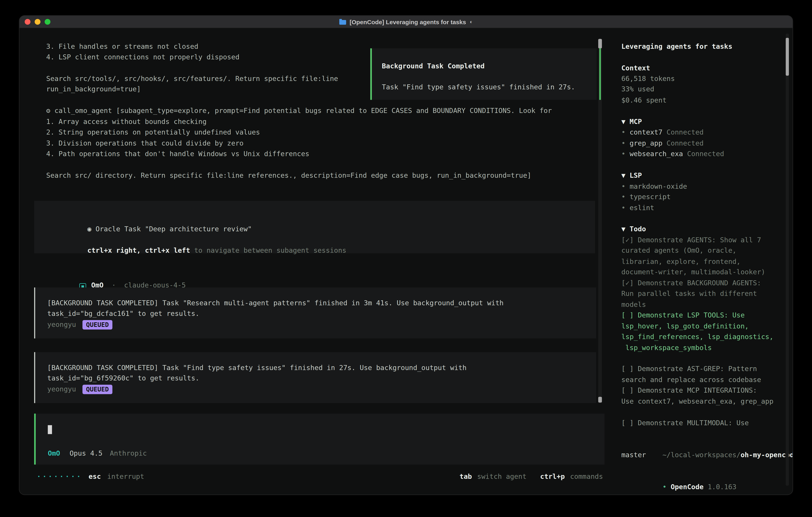 Image resolution: width=812 pixels, height=517 pixels. What do you see at coordinates (787, 260) in the screenshot?
I see `sidebar-scrollbar-track` at bounding box center [787, 260].